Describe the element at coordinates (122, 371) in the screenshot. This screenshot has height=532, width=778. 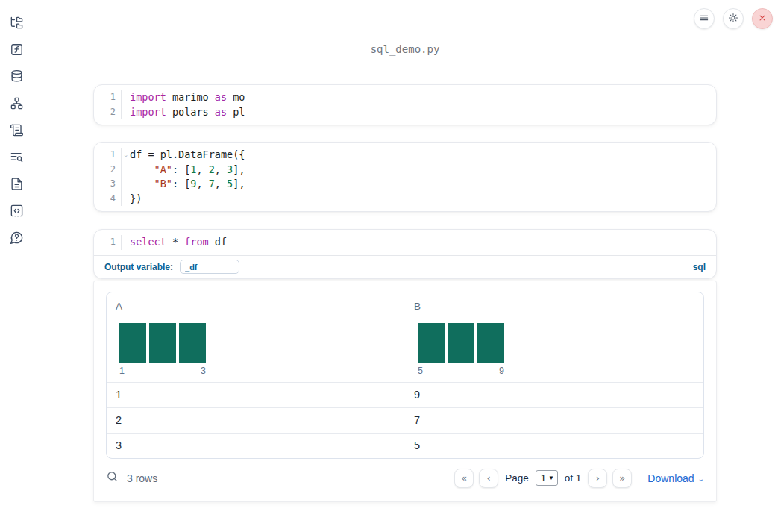
I see `axis-tick-label: 1` at that location.